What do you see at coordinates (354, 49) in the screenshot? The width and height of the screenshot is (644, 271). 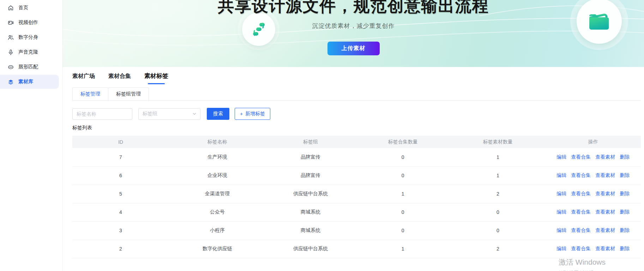 I see `upload-material-button: 上传素材` at bounding box center [354, 49].